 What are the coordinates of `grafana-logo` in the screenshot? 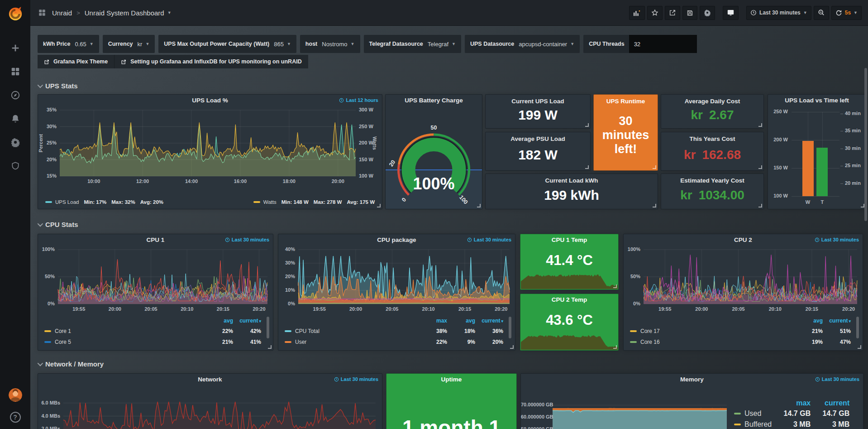 It's located at (15, 14).